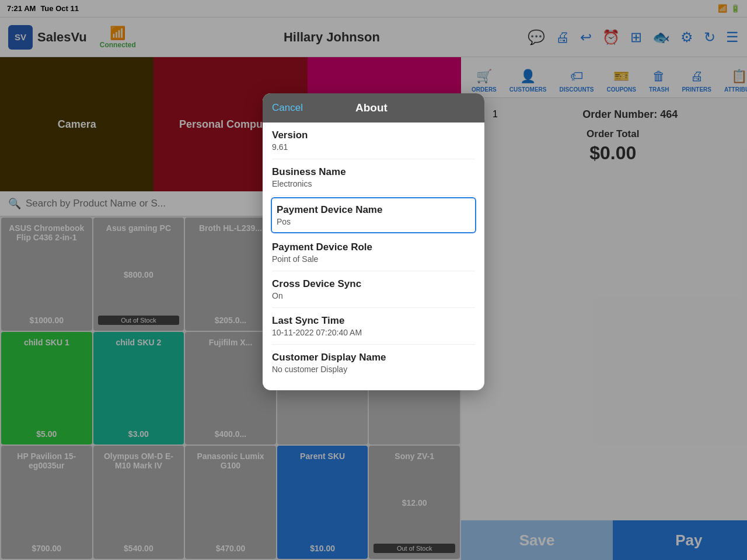 Image resolution: width=747 pixels, height=560 pixels. What do you see at coordinates (374, 177) in the screenshot?
I see `about-row: Business NameElectronics` at bounding box center [374, 177].